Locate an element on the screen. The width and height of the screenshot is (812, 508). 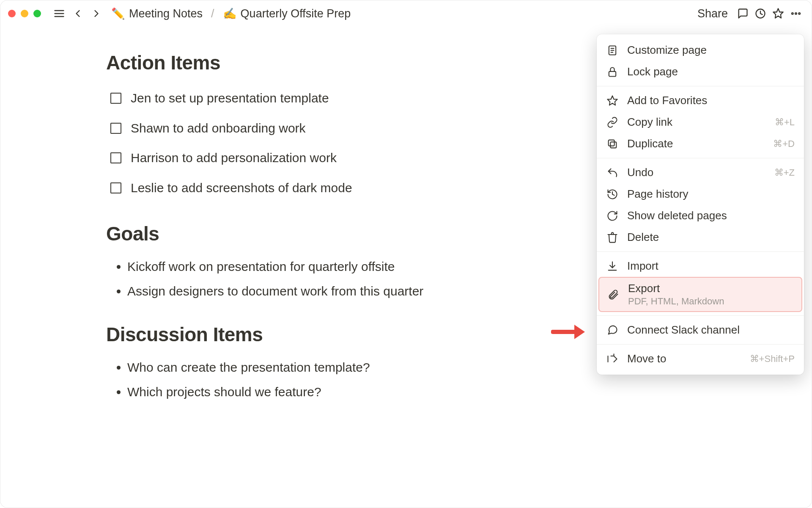
menu-add-favorites: Add to Favorites is located at coordinates (700, 101).